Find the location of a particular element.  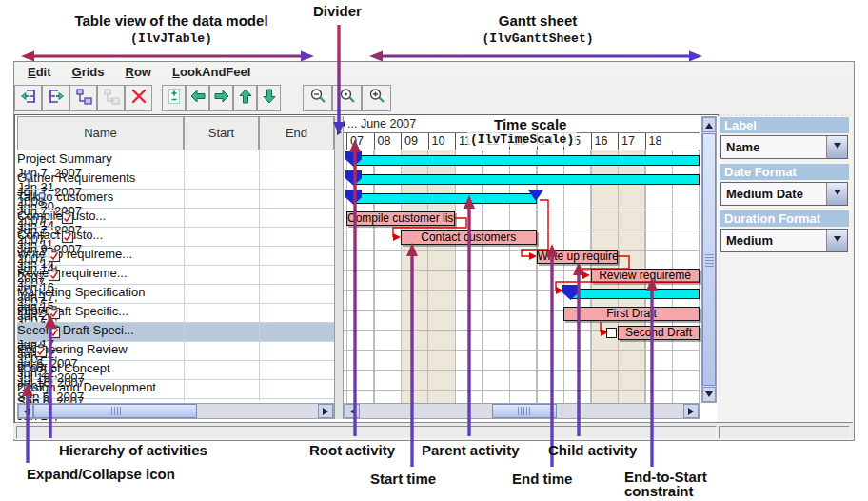

table-row: Contact custo...Jun 9, 2007Jun 14, 2007 is located at coordinates (175, 237).